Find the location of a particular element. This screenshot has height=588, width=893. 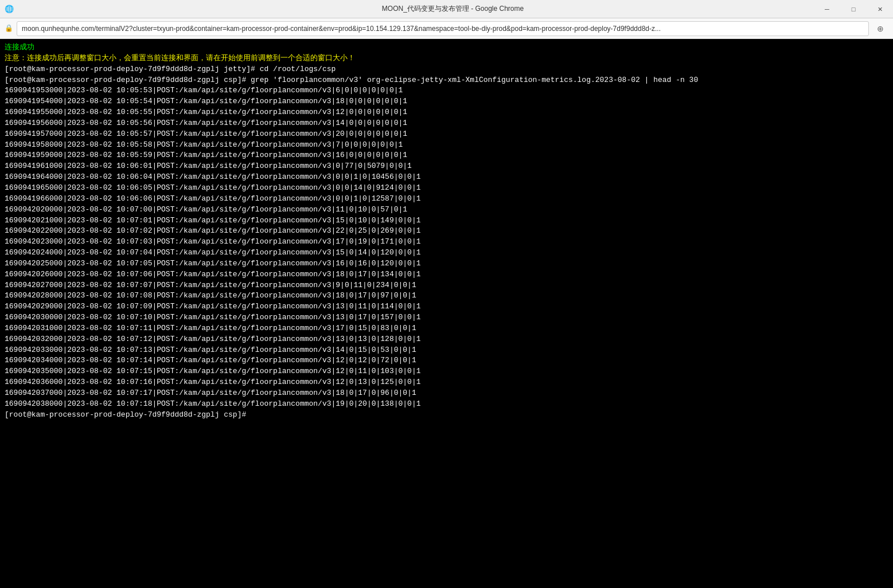

close-button: ✕ is located at coordinates (880, 9).